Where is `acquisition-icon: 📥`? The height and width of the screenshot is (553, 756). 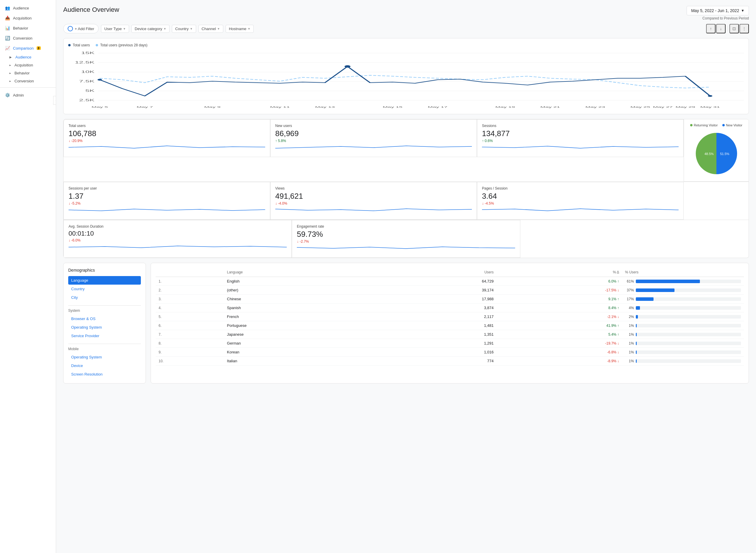
acquisition-icon: 📥 is located at coordinates (7, 18).